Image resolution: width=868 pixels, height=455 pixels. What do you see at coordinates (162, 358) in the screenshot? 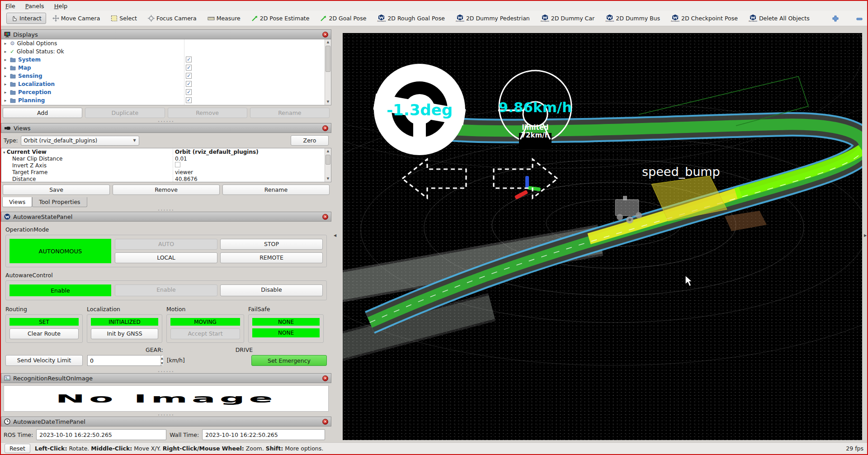
I see `spin-up-icon: ▲` at bounding box center [162, 358].